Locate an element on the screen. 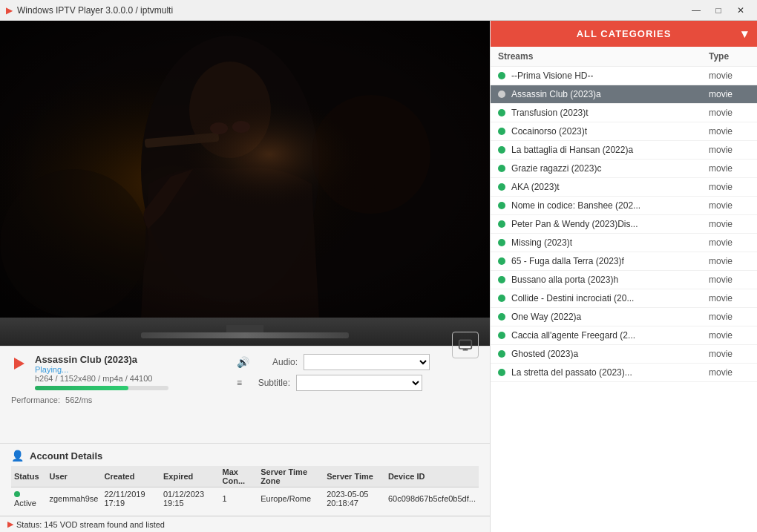 This screenshot has width=757, height=532. stream-name: Missing (2023)t is located at coordinates (610, 243).